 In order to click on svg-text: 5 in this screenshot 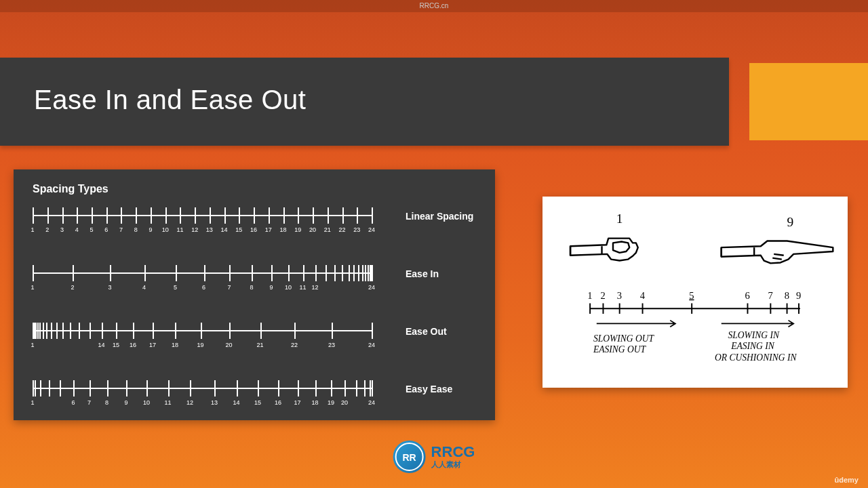, I will do `click(692, 296)`.